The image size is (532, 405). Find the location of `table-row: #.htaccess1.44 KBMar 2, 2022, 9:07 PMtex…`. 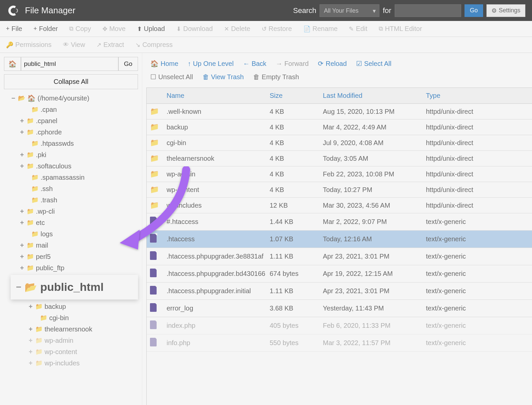

table-row: #.htaccess1.44 KBMar 2, 2022, 9:07 PMtex… is located at coordinates (339, 222).